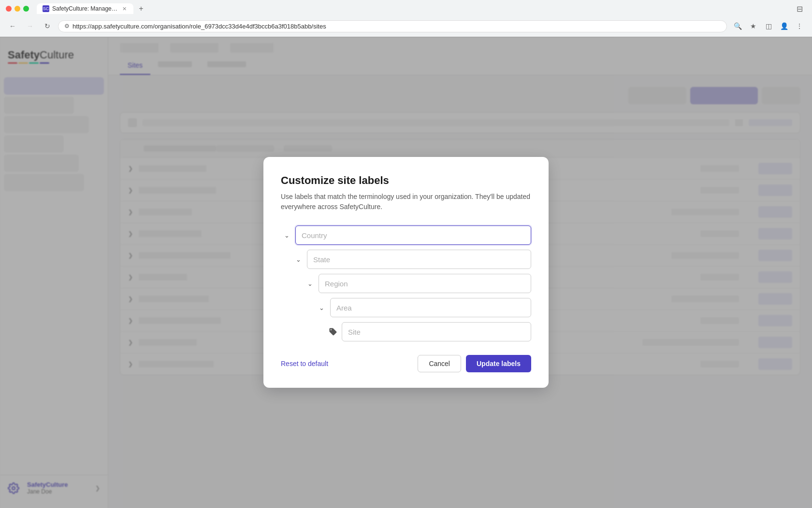  I want to click on new-tab-button: +, so click(141, 9).